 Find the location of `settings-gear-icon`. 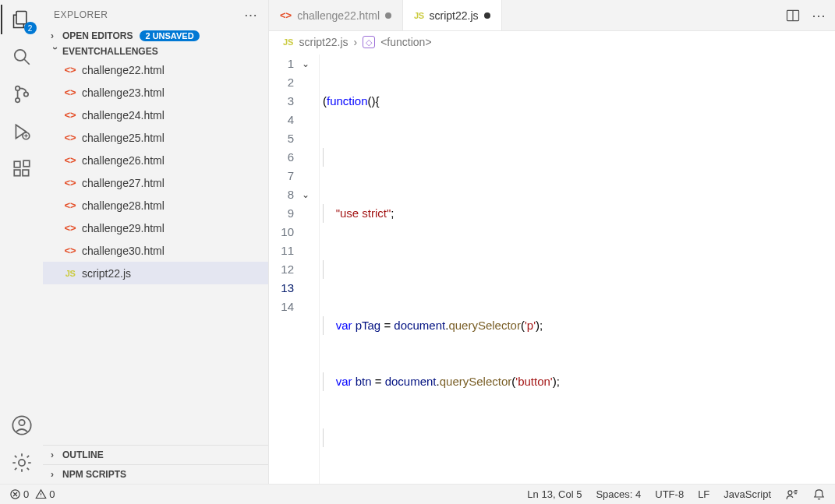

settings-gear-icon is located at coordinates (22, 463).